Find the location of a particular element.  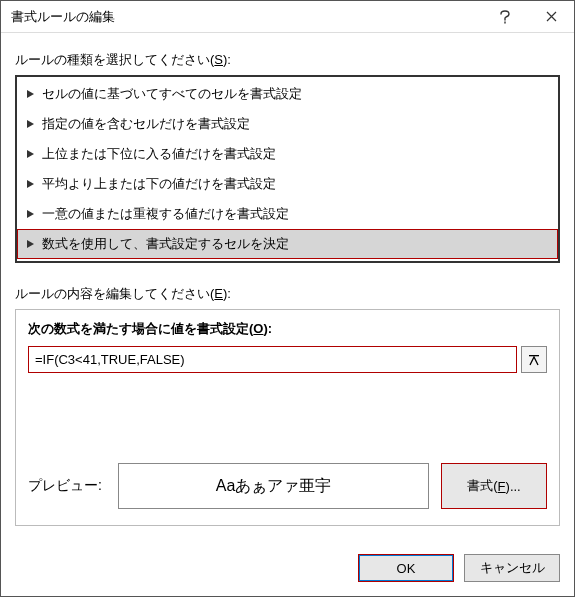

rule-type-item-label: 数式を使用して、書式設定するセルを決定 is located at coordinates (166, 244).